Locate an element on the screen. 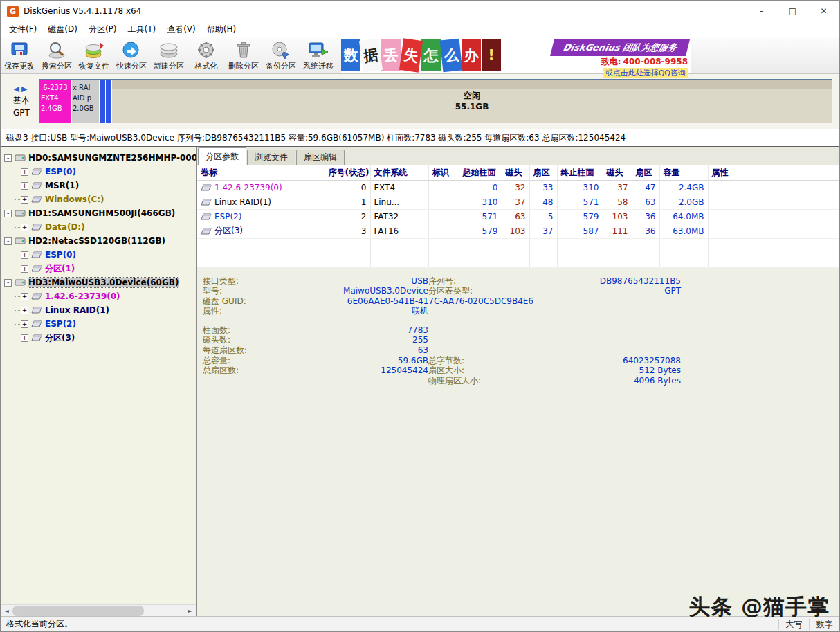  toolbar-button-recover-files: 恢复文件 is located at coordinates (94, 55).